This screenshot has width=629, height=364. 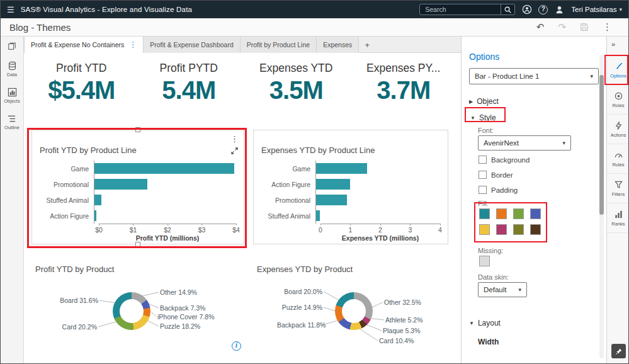 I want to click on page-title: Blog - Themes, so click(x=40, y=28).